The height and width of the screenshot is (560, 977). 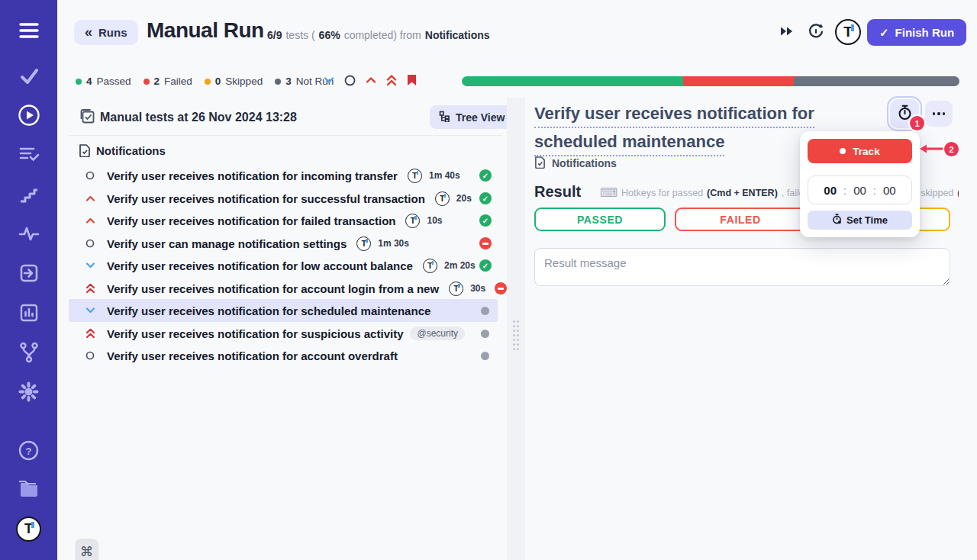 What do you see at coordinates (113, 32) in the screenshot?
I see `back-label: Runs` at bounding box center [113, 32].